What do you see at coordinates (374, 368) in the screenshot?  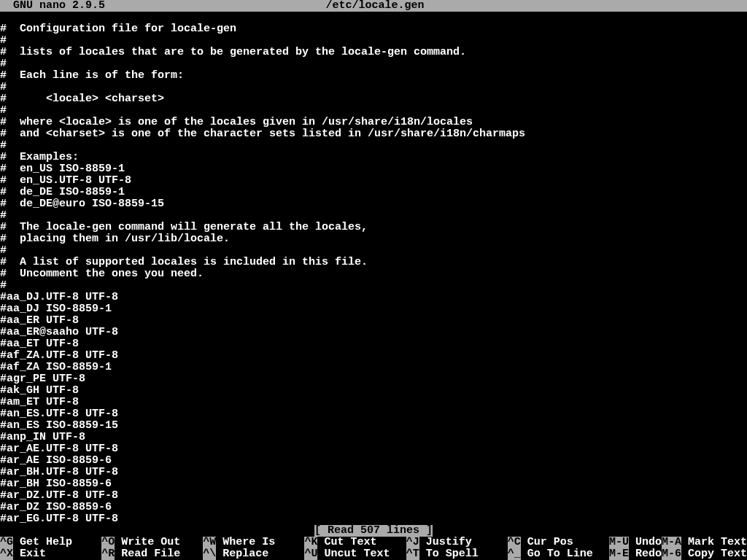 I see `editor-line: #af_ZA ISO-8859-1` at bounding box center [374, 368].